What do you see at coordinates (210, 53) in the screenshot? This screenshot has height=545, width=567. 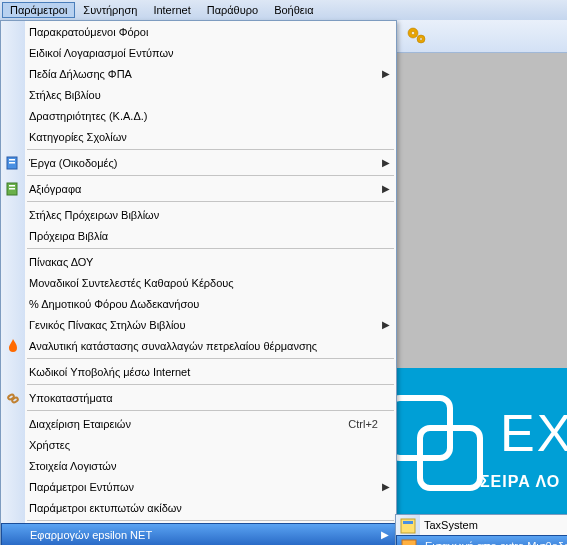 I see `menu-item-label: Ειδικοί Λογαριασμοί Εντύπων` at bounding box center [210, 53].